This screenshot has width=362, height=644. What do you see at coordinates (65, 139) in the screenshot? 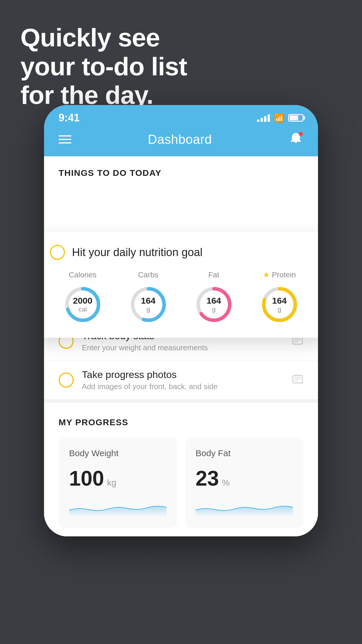
I see `hamburger-menu-icon` at bounding box center [65, 139].